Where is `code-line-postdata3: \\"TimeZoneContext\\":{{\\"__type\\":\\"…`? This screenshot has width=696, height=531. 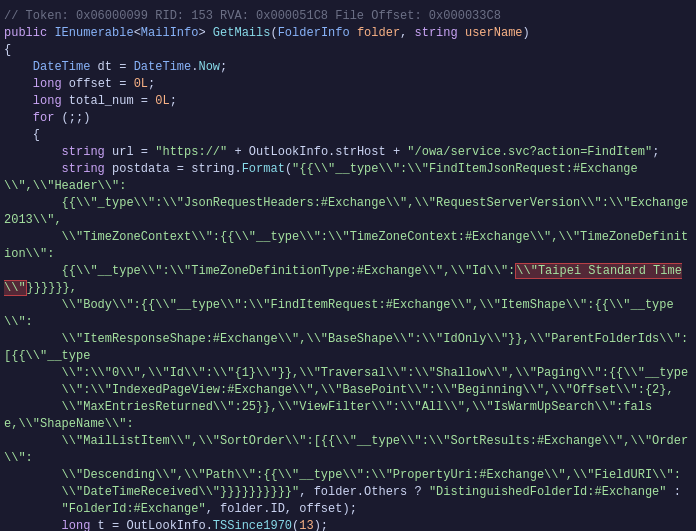 code-line-postdata3: \\"TimeZoneContext\\":{{\\"__type\\":\\"… is located at coordinates (348, 246).